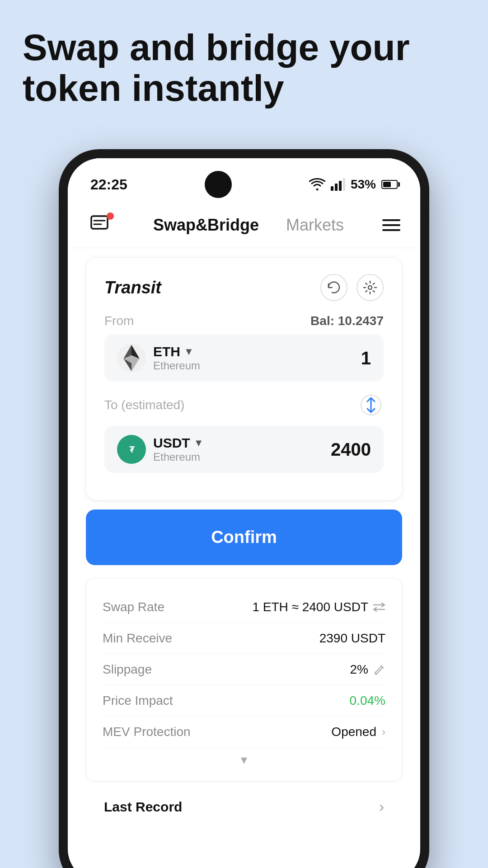 This screenshot has height=868, width=488. Describe the element at coordinates (218, 184) in the screenshot. I see `camera-notch` at that location.